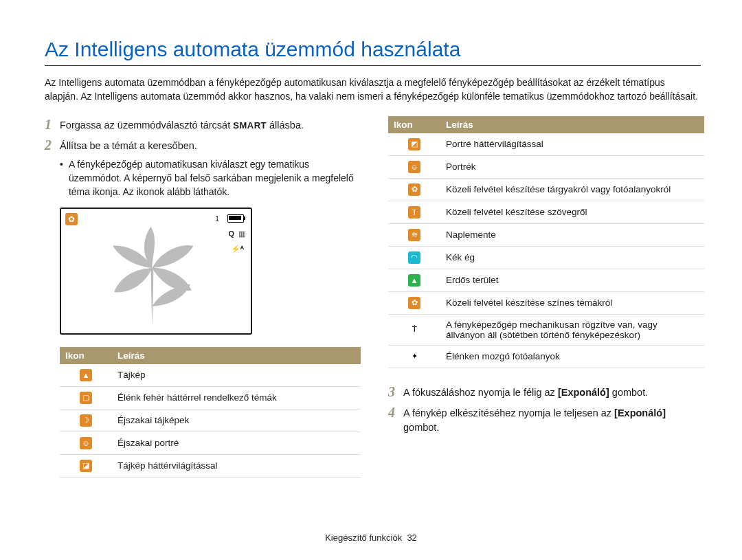 This screenshot has height=560, width=742. Describe the element at coordinates (414, 212) in the screenshot. I see `scene-icon-cell: T` at that location.